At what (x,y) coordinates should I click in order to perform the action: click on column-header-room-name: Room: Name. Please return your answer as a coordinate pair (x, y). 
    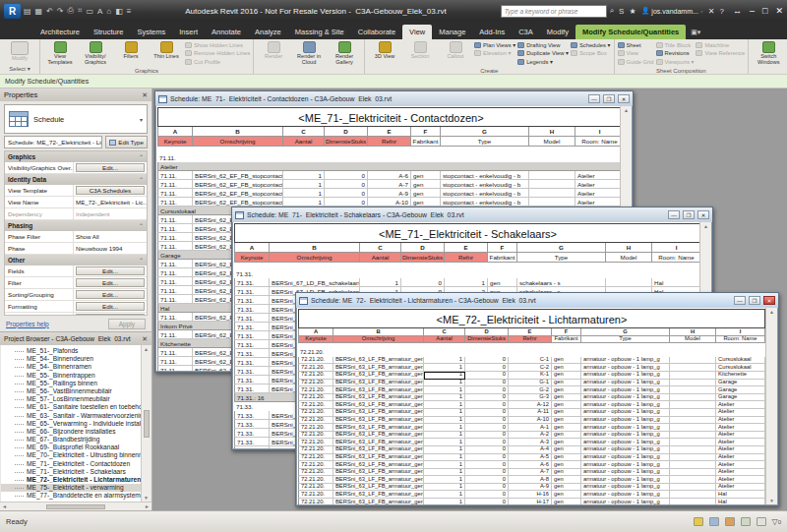
    Looking at the image, I should click on (741, 340).